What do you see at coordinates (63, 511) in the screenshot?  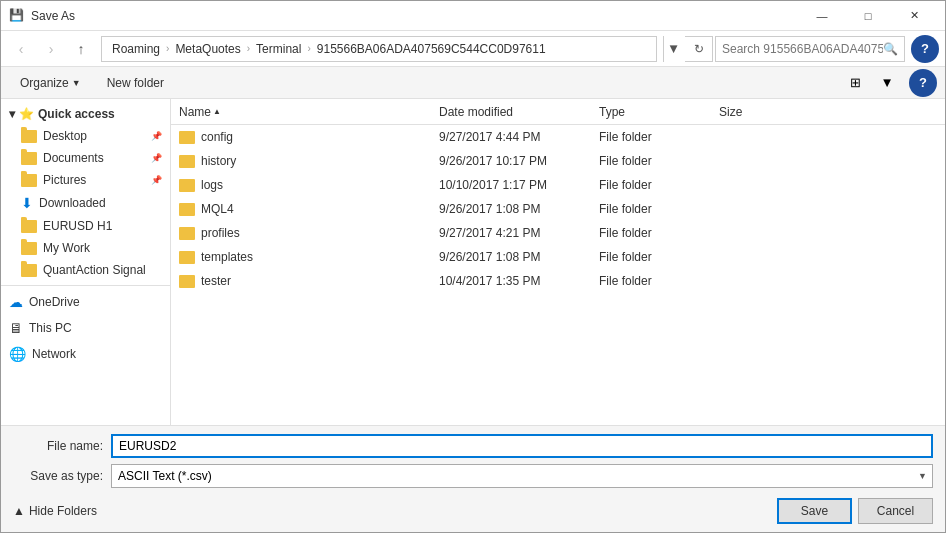 I see `hide-folders-label: Hide Folders` at bounding box center [63, 511].